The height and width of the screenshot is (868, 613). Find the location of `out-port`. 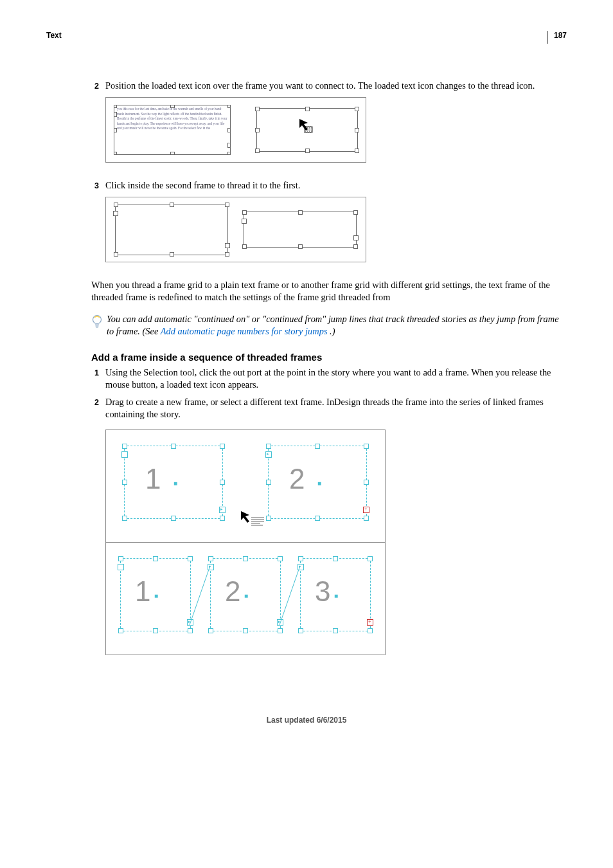

out-port is located at coordinates (222, 510).